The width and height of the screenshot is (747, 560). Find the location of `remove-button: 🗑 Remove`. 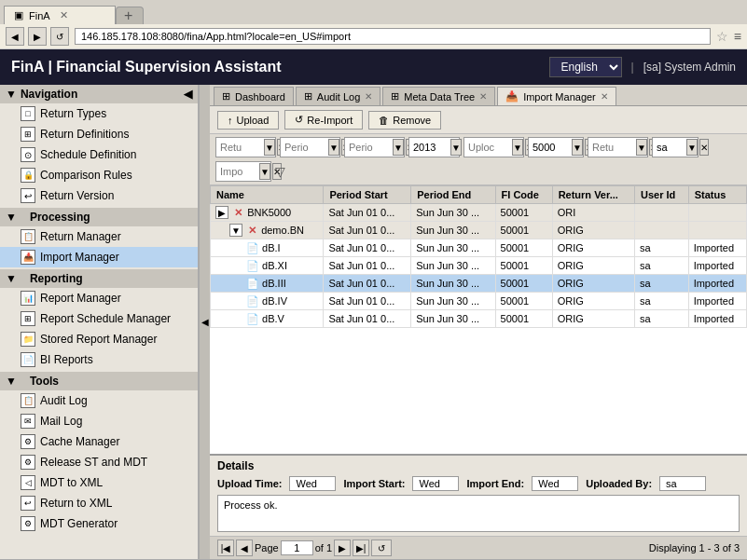

remove-button: 🗑 Remove is located at coordinates (405, 120).